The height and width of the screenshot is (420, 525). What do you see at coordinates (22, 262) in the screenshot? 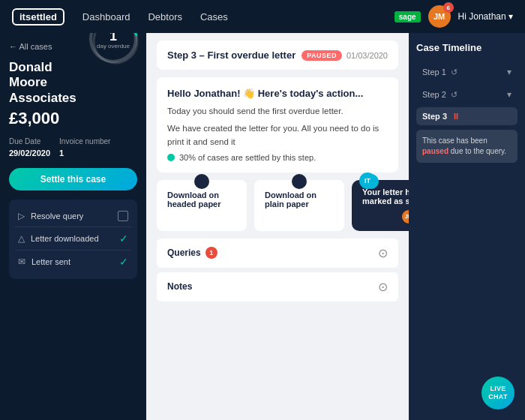
I see `mail-icon: ✉` at bounding box center [22, 262].